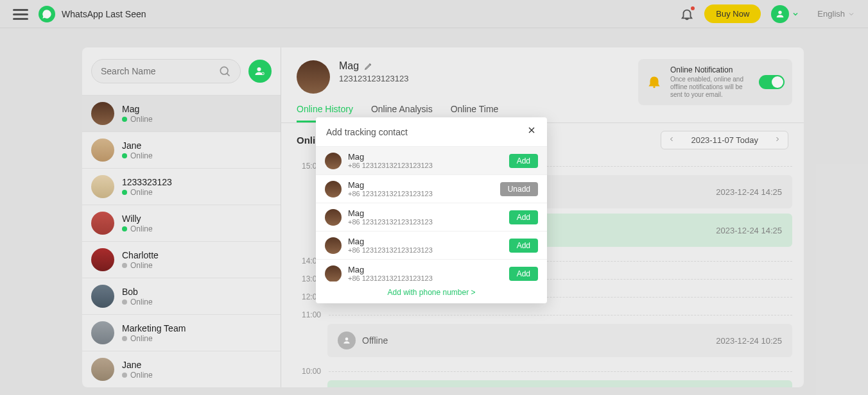 Image resolution: width=868 pixels, height=395 pixels. I want to click on unadd-button: Unadd, so click(519, 189).